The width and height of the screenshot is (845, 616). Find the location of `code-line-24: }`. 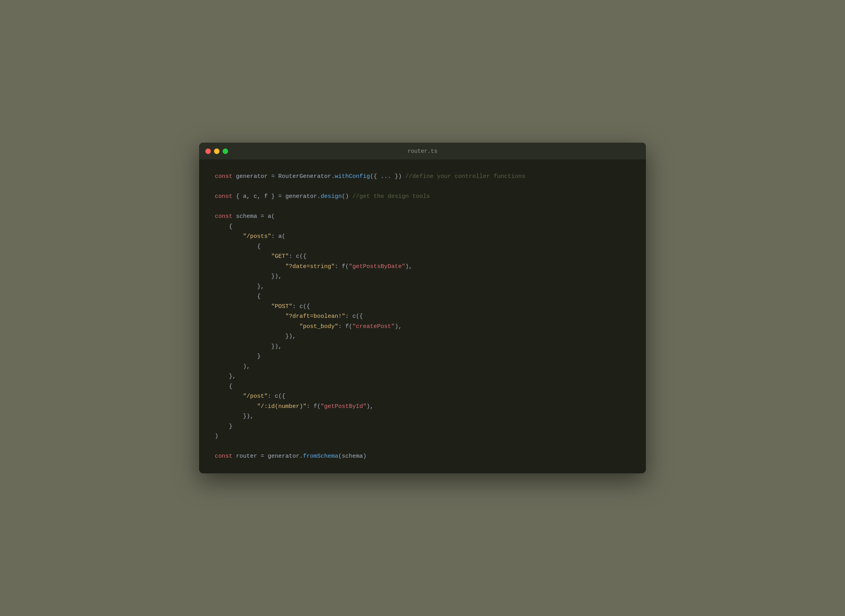

code-line-24: } is located at coordinates (422, 427).